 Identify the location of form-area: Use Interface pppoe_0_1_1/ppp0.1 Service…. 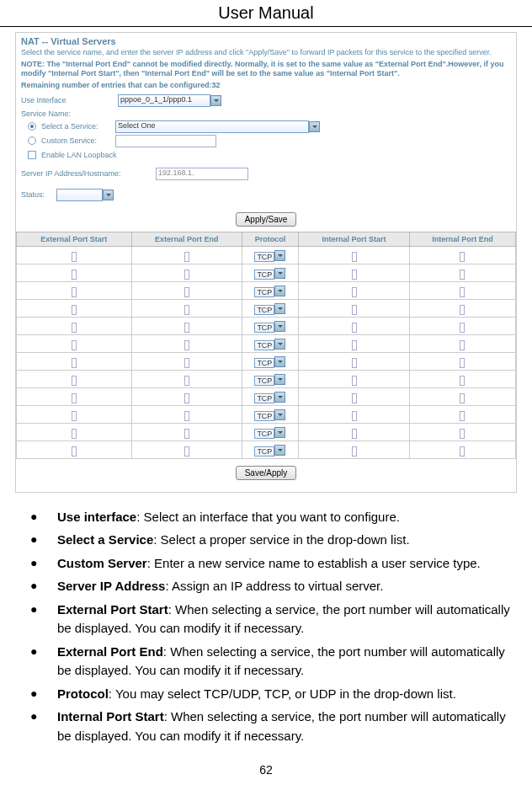
(266, 149).